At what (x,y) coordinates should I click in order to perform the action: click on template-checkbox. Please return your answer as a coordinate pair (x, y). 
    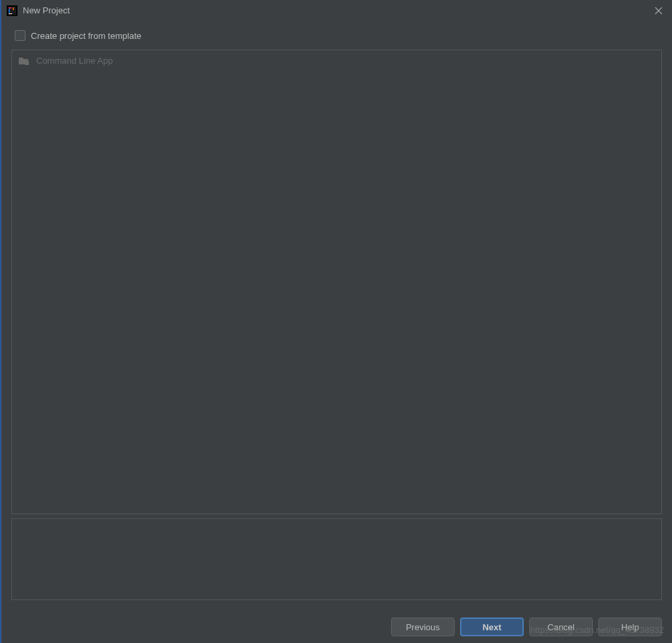
    Looking at the image, I should click on (20, 36).